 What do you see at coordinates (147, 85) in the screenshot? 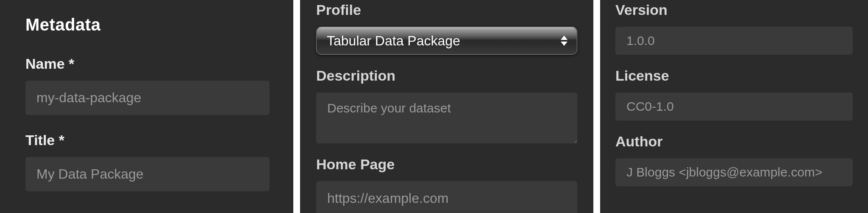
I see `name-group: Name *` at bounding box center [147, 85].